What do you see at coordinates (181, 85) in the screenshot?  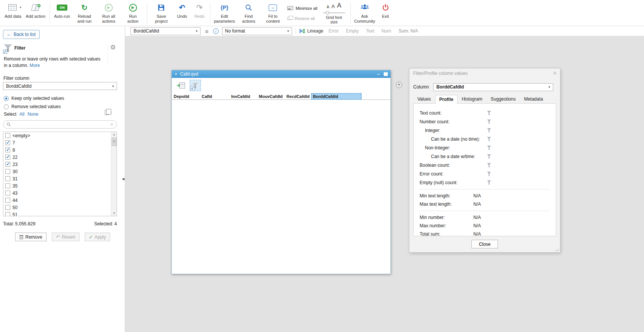 I see `import-table-action-button` at bounding box center [181, 85].